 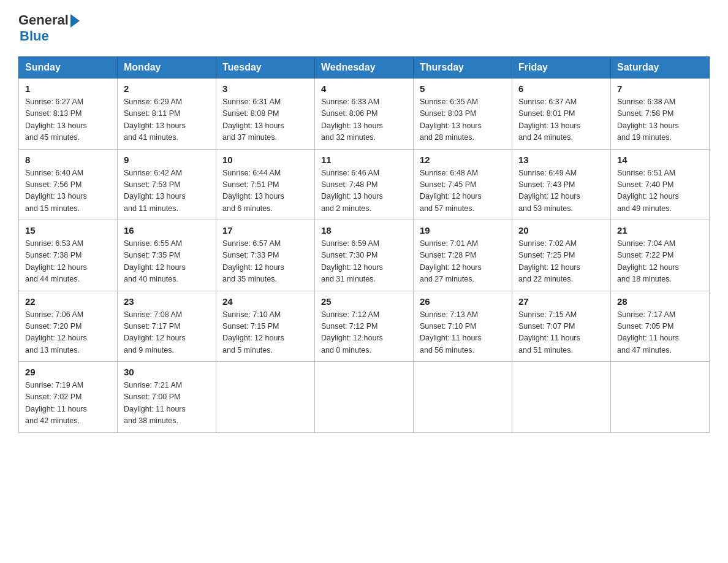 What do you see at coordinates (561, 185) in the screenshot?
I see `calendar-cell: 13 Sunrise: 6:49 AMSunset: 7:43 PMDaylig…` at bounding box center [561, 185].